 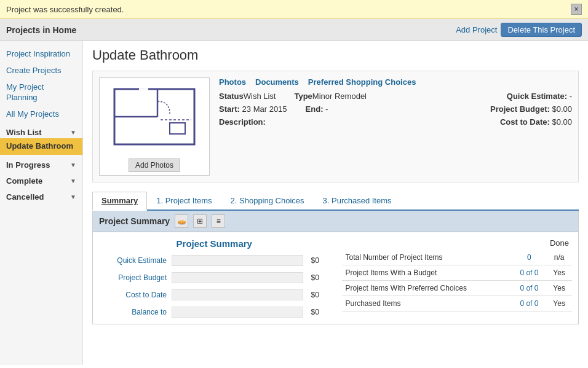 What do you see at coordinates (214, 312) in the screenshot?
I see `chart-row-balance-to: Balance to $0` at bounding box center [214, 312].